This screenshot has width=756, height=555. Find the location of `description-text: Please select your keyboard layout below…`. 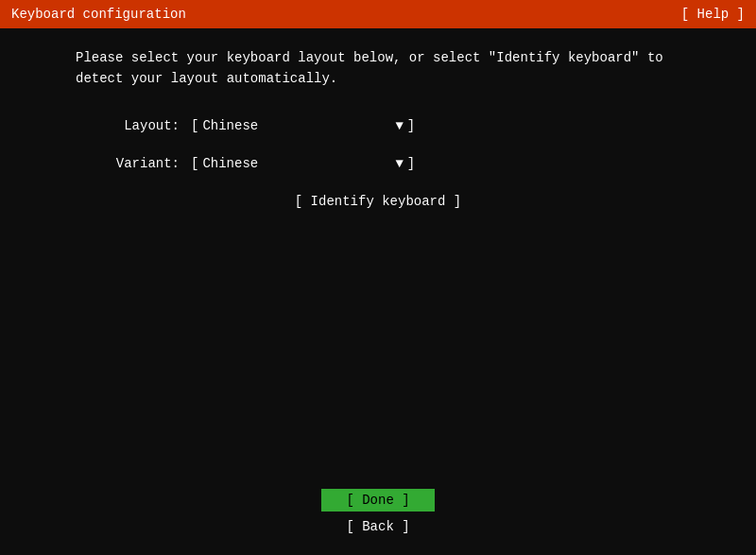

description-text: Please select your keyboard layout below… is located at coordinates (378, 68).